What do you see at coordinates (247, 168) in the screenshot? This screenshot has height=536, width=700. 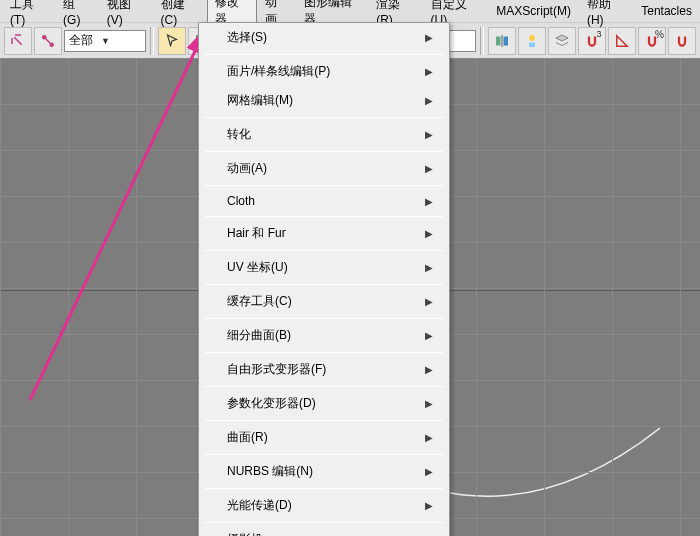 I see `menu-item-label: 动画(A)` at bounding box center [247, 168].